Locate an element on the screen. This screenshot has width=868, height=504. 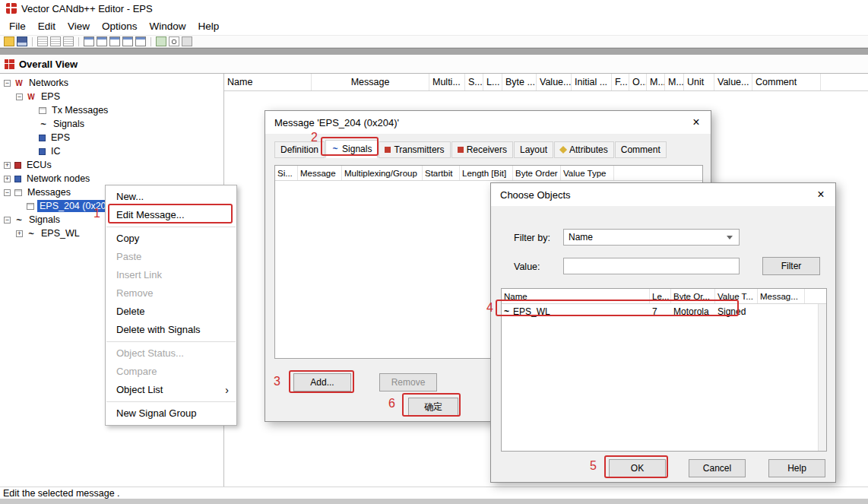
tree-item-6-ecus: ECUs is located at coordinates (112, 165).